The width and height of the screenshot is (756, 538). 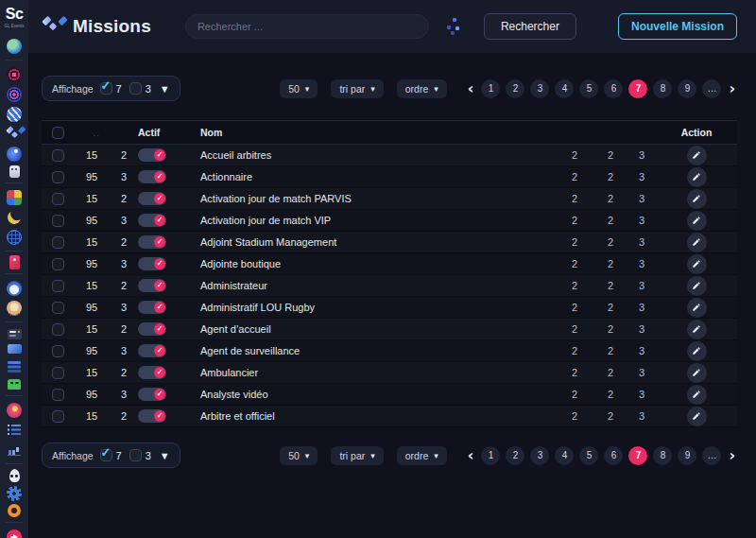 I want to click on satellite-icon, so click(x=14, y=134).